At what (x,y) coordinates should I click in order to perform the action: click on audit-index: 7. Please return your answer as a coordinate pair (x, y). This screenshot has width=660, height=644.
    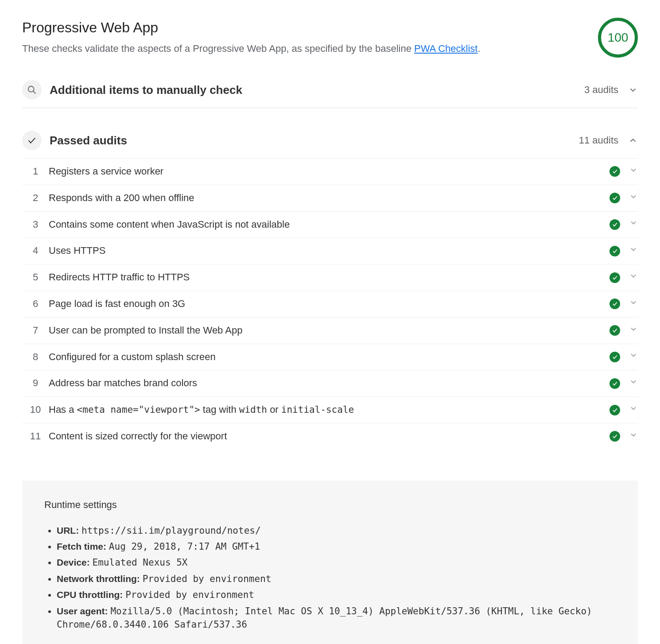
    Looking at the image, I should click on (35, 330).